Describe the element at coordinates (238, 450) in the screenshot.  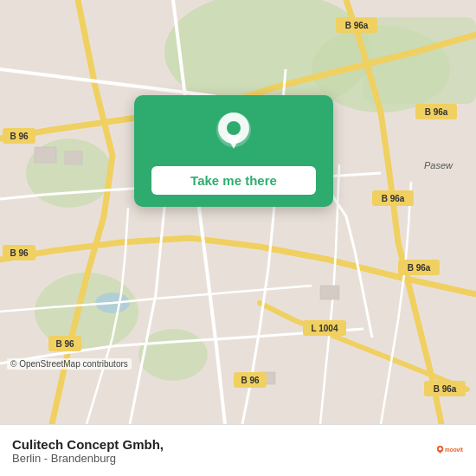
I see `bottom-bar: Culitech Concept Gmbh, Berlin - Brandenb…` at that location.